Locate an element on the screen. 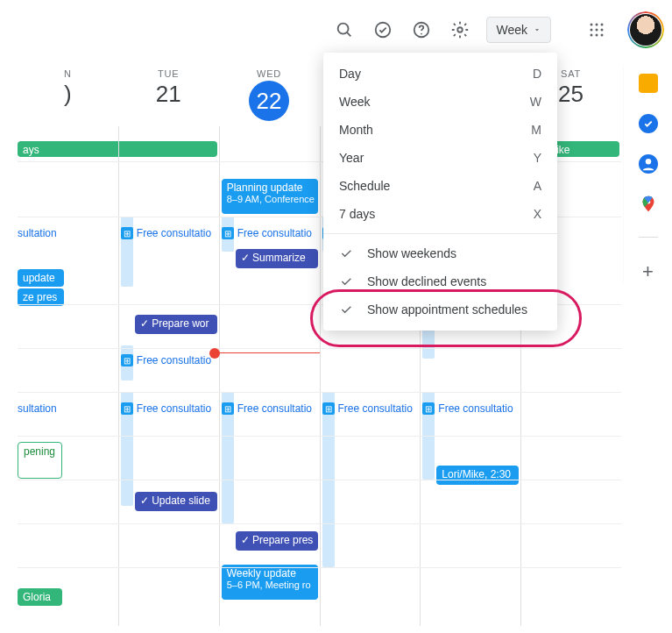 The height and width of the screenshot is (633, 672). toggle-label: Show weekends is located at coordinates (412, 253).